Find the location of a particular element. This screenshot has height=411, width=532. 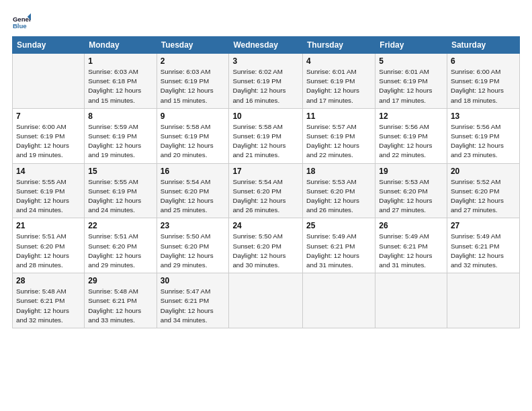

calendar-cell: 23Sunrise: 5:50 AM Sunset: 6:20 PM Dayli… is located at coordinates (193, 246).